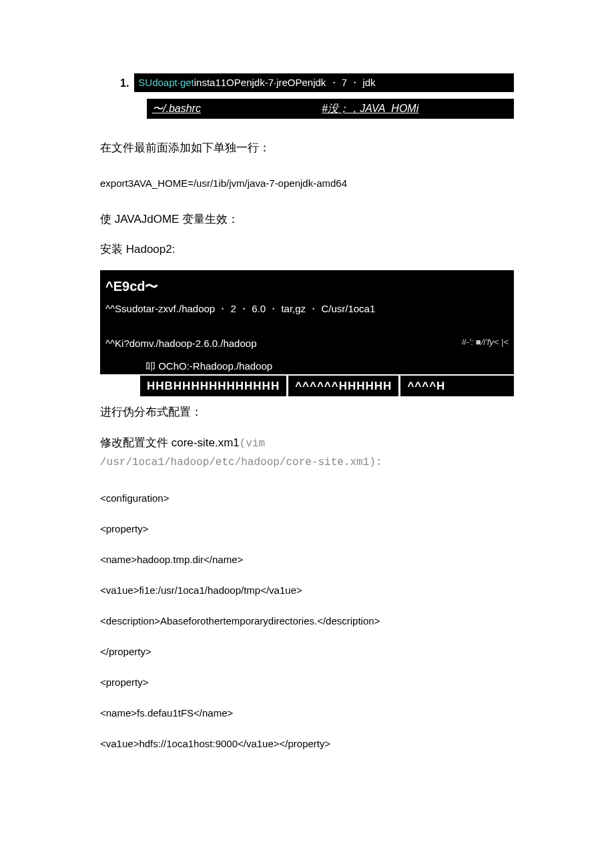 The width and height of the screenshot is (614, 868). Describe the element at coordinates (307, 148) in the screenshot. I see `paragraph-1: 在文件最前面添加如下单独一行：` at that location.